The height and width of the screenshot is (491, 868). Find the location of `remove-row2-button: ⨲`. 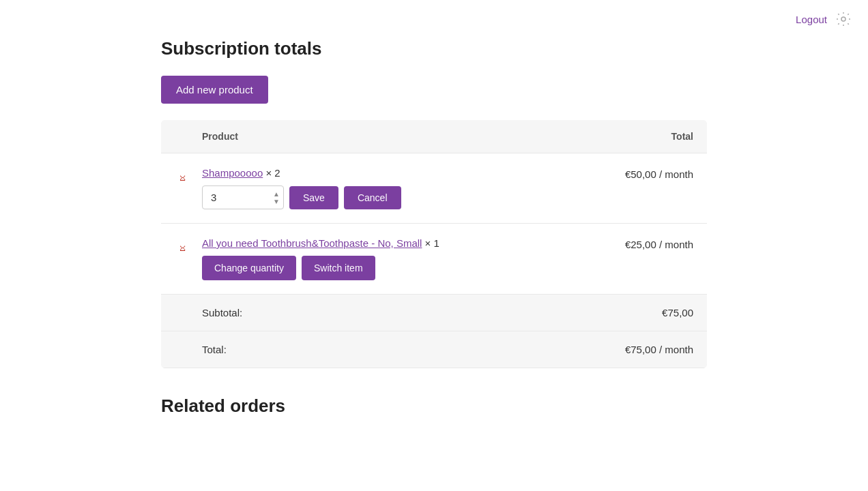

remove-row2-button: ⨲ is located at coordinates (183, 247).